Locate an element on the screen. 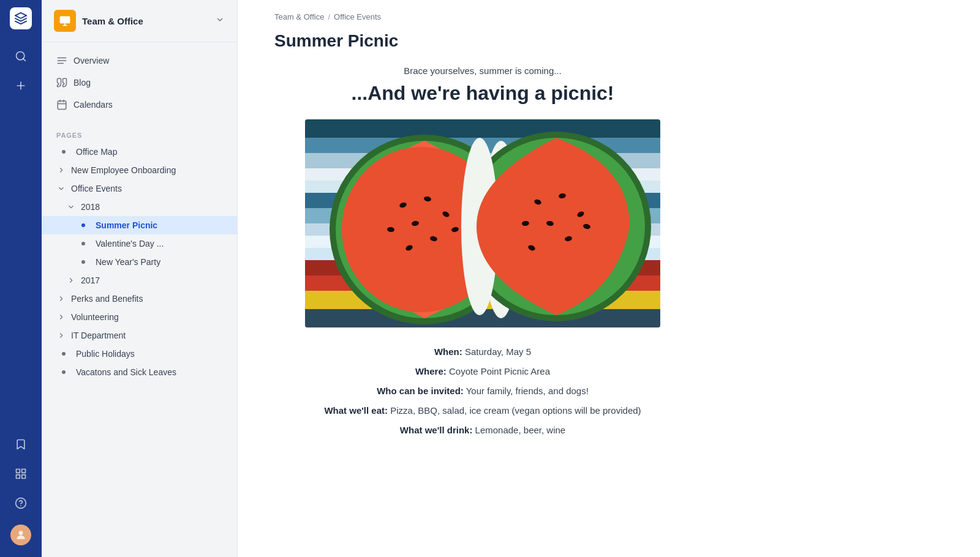 The image size is (980, 557). page-label-office-map: Office Map is located at coordinates (97, 152).